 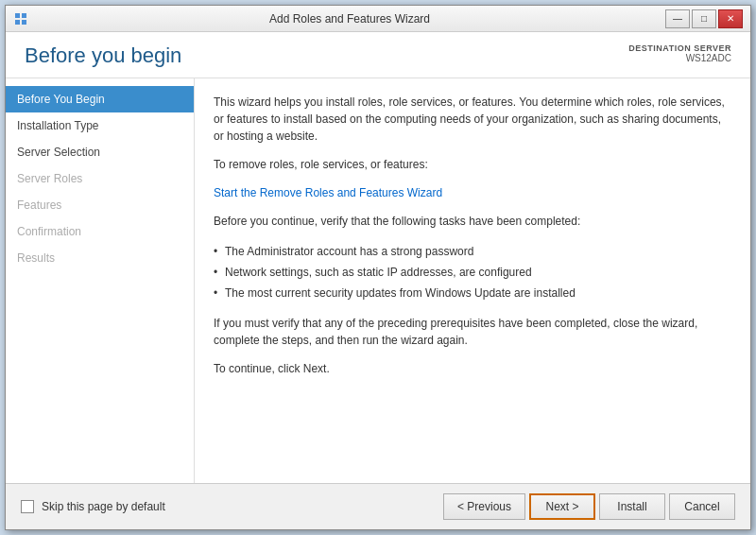 I want to click on list-item: The Administrator account has a strong p…, so click(x=472, y=251).